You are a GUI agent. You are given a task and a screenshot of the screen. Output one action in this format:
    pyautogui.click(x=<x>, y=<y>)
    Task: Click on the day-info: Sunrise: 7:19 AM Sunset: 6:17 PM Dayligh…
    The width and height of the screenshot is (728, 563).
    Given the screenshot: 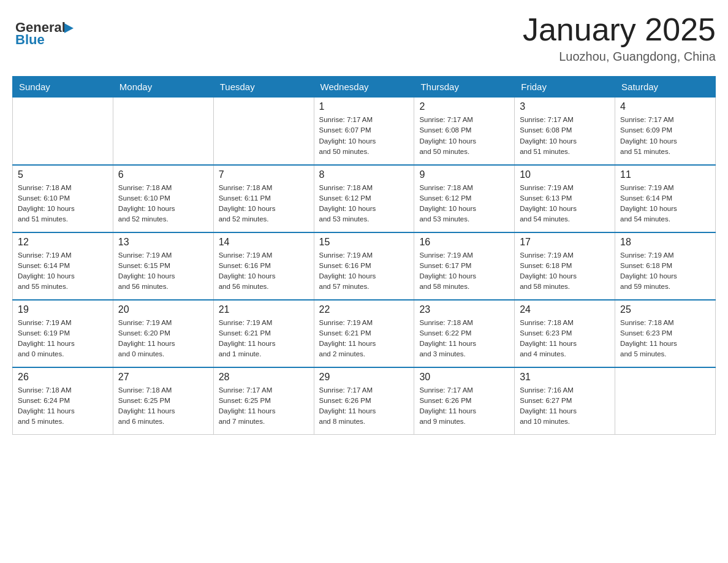 What is the action you would take?
    pyautogui.click(x=464, y=271)
    